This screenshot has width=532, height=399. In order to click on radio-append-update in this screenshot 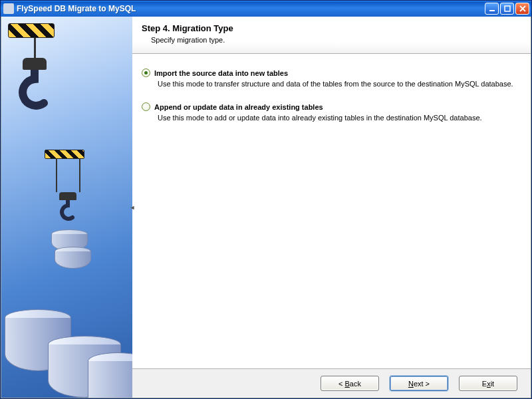, I will do `click(146, 106)`.